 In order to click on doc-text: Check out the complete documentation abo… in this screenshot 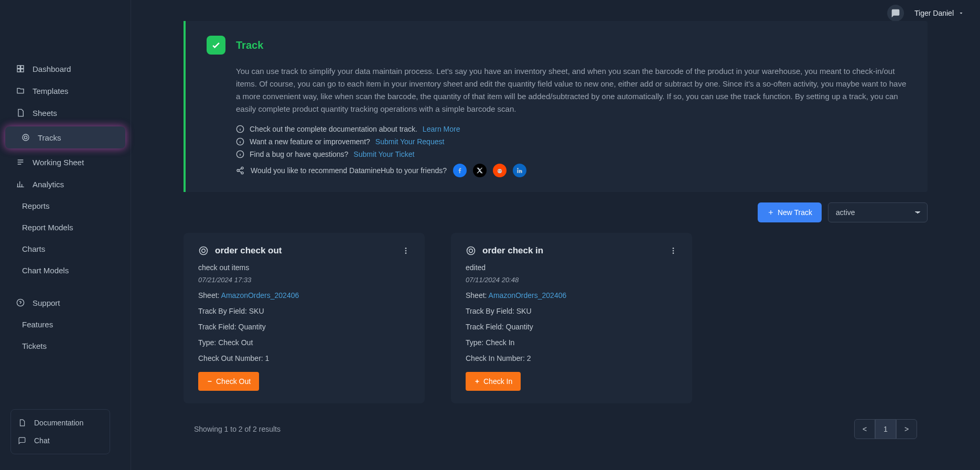, I will do `click(333, 129)`.